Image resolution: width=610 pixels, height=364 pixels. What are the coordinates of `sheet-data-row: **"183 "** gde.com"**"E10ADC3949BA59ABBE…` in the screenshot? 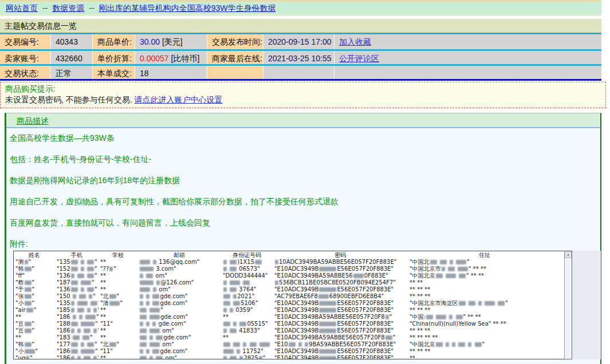 It's located at (289, 338).